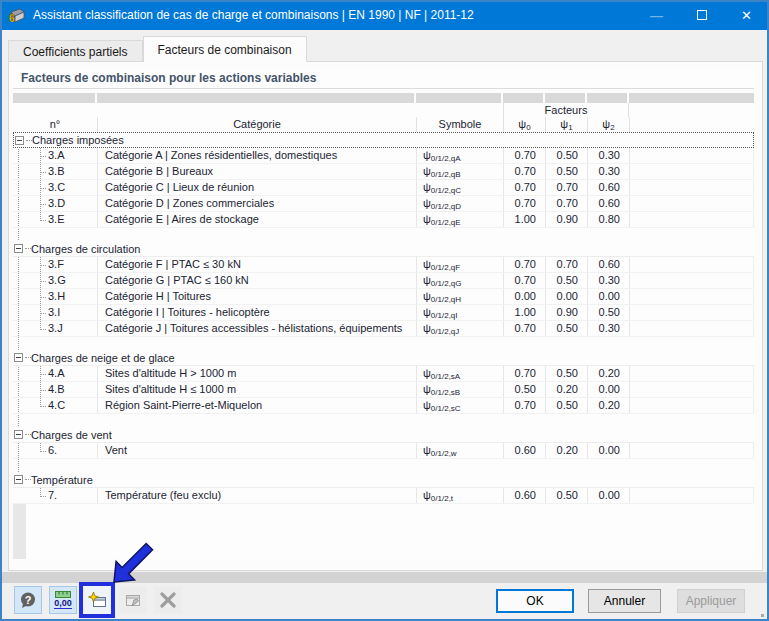  I want to click on cell-category: Vent, so click(256, 450).